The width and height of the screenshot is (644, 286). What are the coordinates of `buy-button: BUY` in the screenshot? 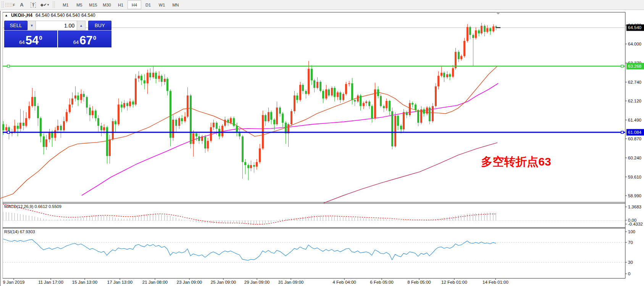 It's located at (100, 25).